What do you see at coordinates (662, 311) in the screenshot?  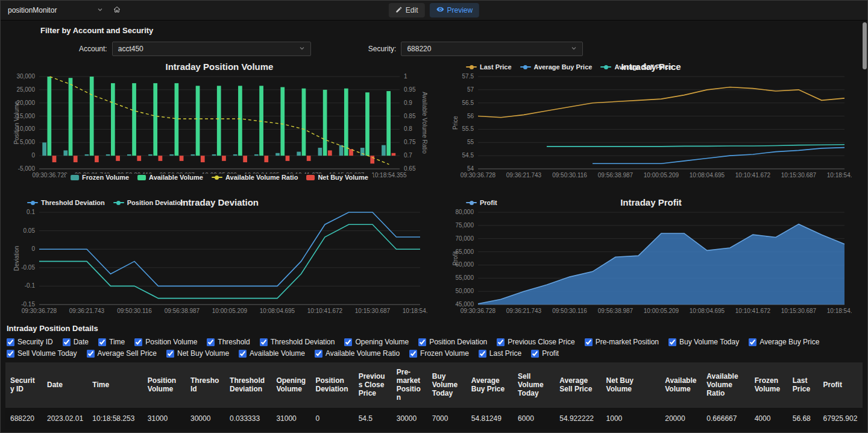 I see `svg-text: 10:00:05.209` at bounding box center [662, 311].